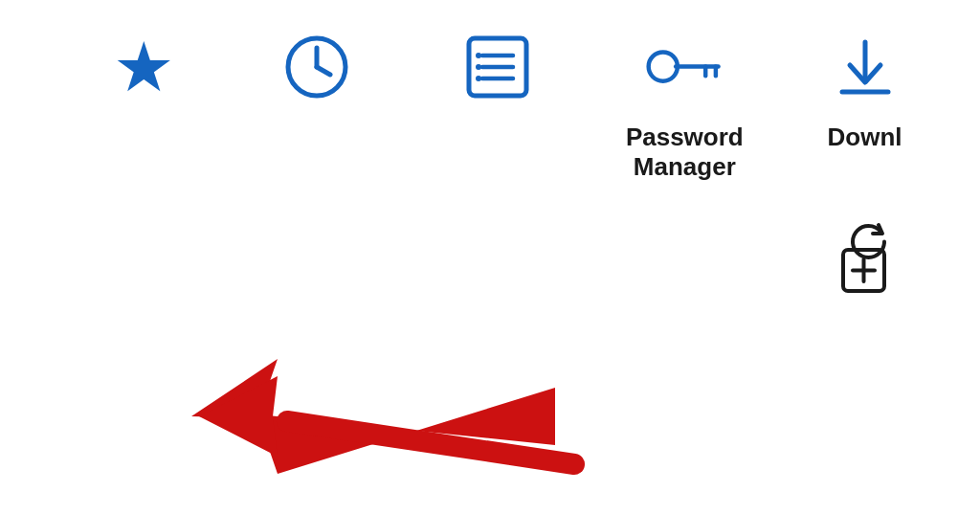 This screenshot has width=980, height=514. Describe the element at coordinates (865, 90) in the screenshot. I see `nav-item-downloads: Downl` at that location.